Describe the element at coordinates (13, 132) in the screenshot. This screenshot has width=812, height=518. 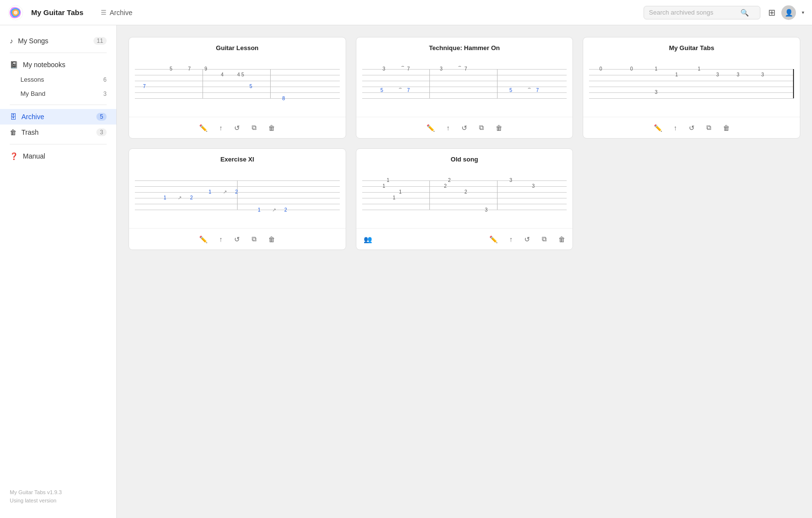
I see `trash-icon: 🗑` at that location.